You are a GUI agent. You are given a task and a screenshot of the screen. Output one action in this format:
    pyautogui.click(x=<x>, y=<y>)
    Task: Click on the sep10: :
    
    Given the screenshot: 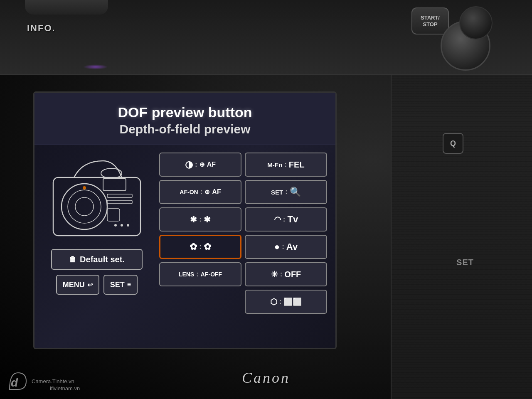 What is the action you would take?
    pyautogui.click(x=281, y=274)
    